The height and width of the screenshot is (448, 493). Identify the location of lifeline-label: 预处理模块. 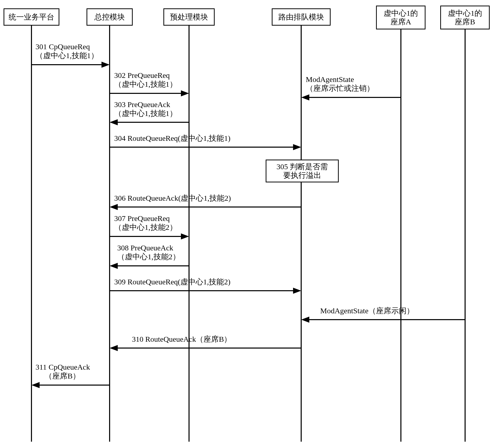
(189, 17).